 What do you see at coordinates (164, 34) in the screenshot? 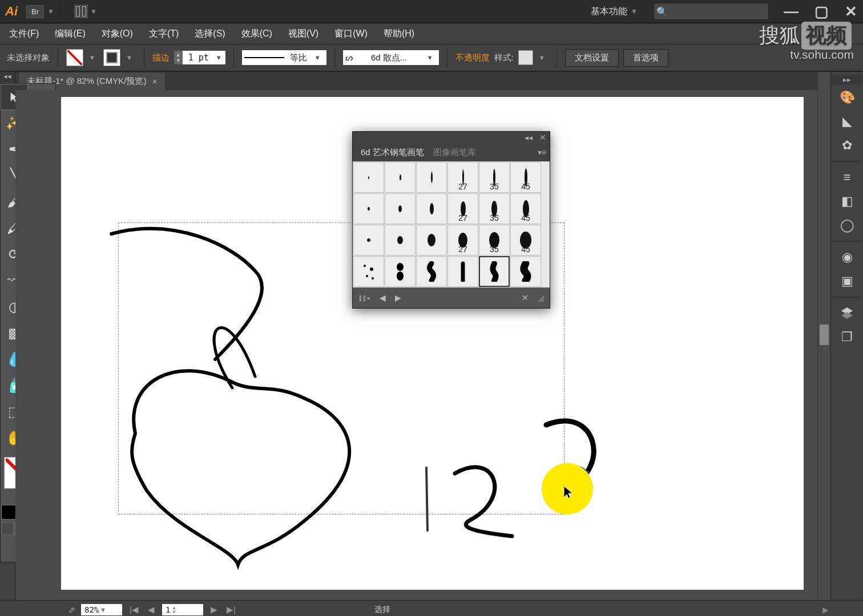
I see `menu-type: 文字(T)` at bounding box center [164, 34].